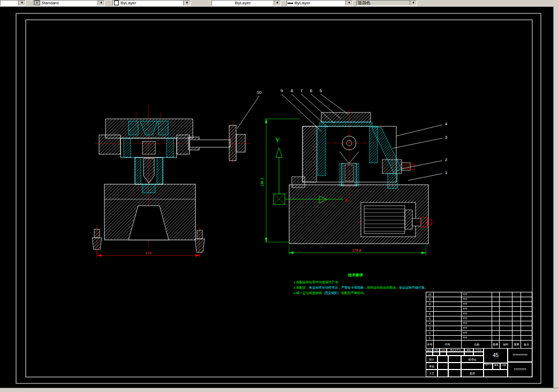  What do you see at coordinates (183, 145) in the screenshot?
I see `right-arm` at bounding box center [183, 145].